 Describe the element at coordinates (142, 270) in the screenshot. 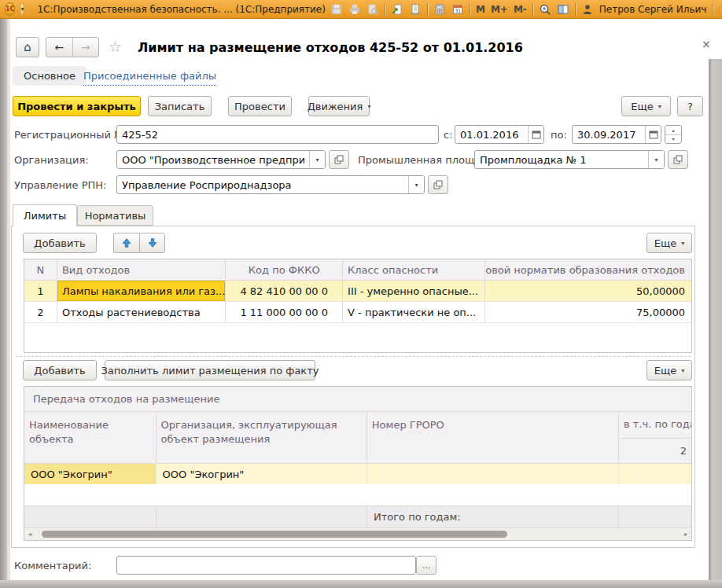

I see `col-waste-type: Вид отходов` at that location.